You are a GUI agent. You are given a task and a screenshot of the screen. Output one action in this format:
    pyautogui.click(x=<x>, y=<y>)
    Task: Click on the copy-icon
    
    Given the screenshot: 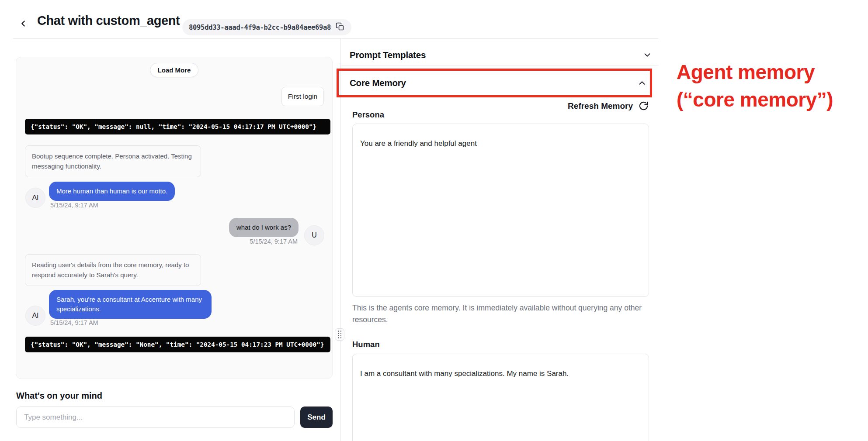 What is the action you would take?
    pyautogui.click(x=340, y=27)
    